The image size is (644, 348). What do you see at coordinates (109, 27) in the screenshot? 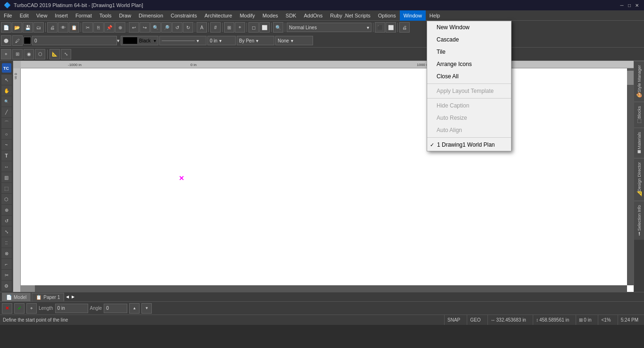
I see `paste-button: 📌` at bounding box center [109, 27].